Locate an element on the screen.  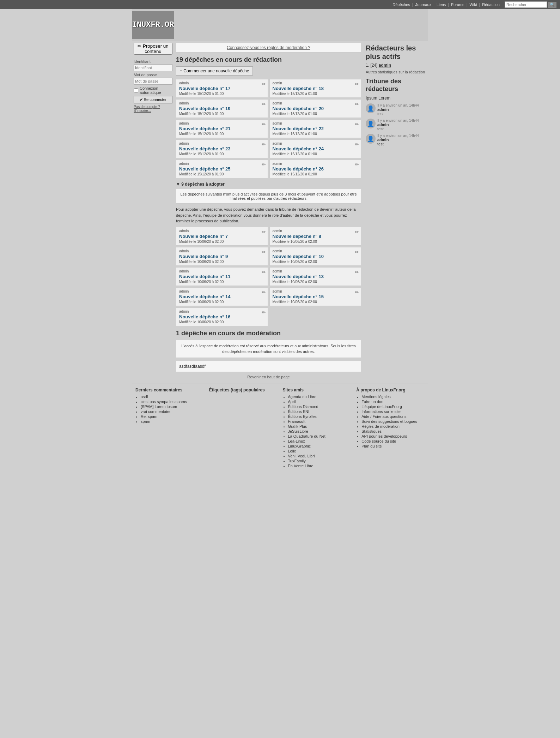
propose-content-button: ✏ Proposer un contenu is located at coordinates (153, 49).